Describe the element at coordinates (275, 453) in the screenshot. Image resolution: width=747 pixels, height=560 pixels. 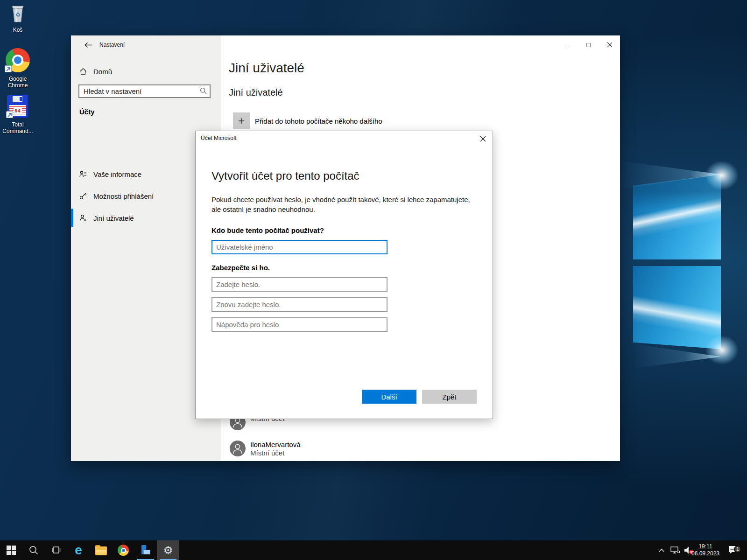
I see `user-account-type: Místní účet` at that location.